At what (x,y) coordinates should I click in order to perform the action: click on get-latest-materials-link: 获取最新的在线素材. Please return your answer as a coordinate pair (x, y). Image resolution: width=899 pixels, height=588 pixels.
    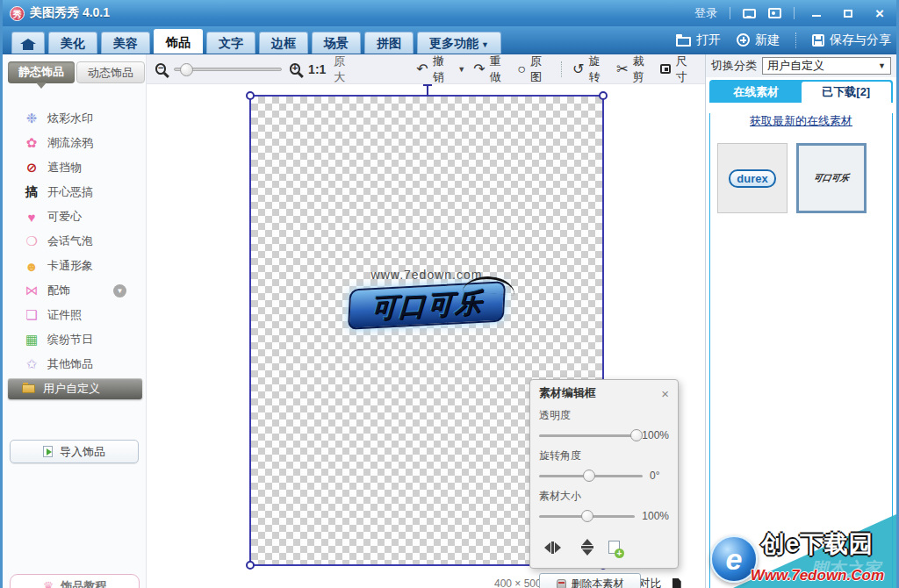
    Looking at the image, I should click on (801, 121).